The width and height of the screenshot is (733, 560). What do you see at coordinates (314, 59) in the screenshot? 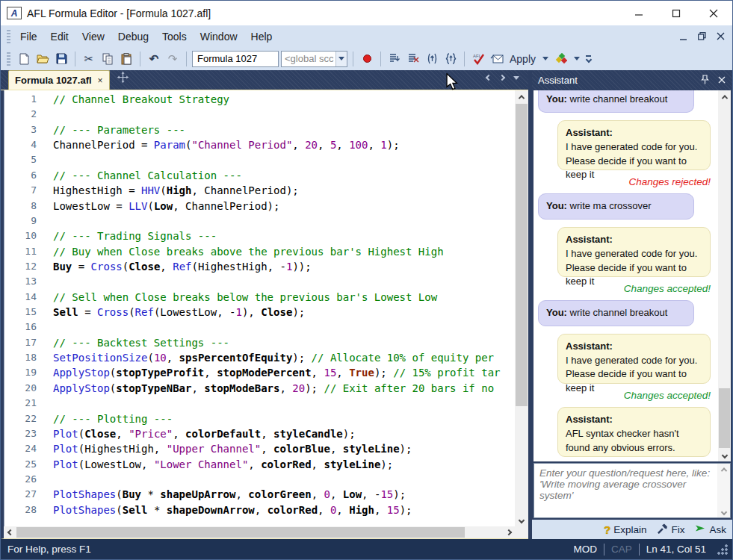
I see `scope-selector: <global scc` at bounding box center [314, 59].